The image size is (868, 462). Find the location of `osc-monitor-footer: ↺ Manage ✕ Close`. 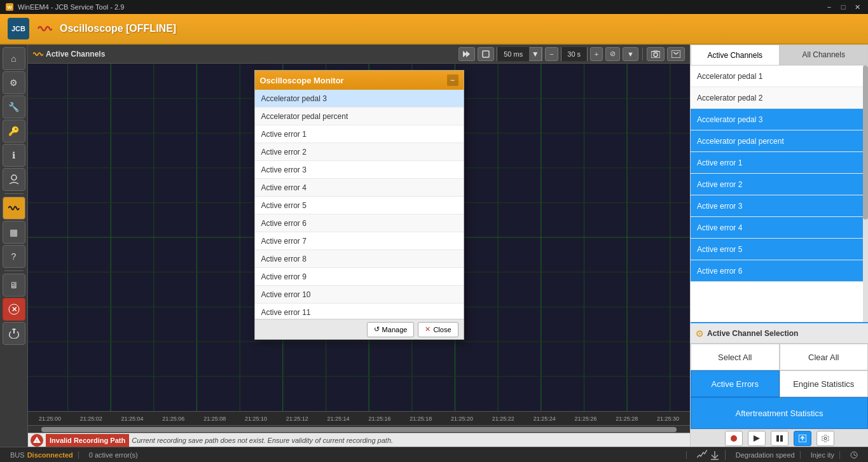

osc-monitor-footer: ↺ Manage ✕ Close is located at coordinates (359, 329).